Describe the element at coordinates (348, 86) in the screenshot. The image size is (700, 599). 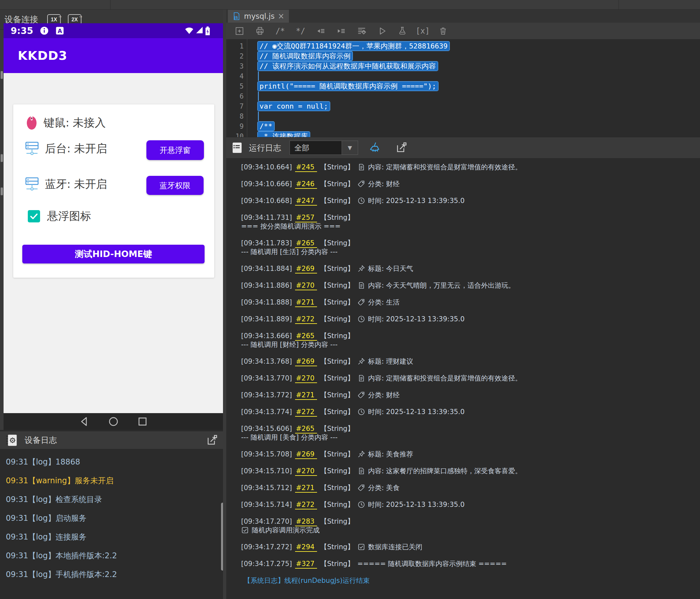
I see `code-text: printl("===== 随机调取数据库内容示例 =====");` at that location.